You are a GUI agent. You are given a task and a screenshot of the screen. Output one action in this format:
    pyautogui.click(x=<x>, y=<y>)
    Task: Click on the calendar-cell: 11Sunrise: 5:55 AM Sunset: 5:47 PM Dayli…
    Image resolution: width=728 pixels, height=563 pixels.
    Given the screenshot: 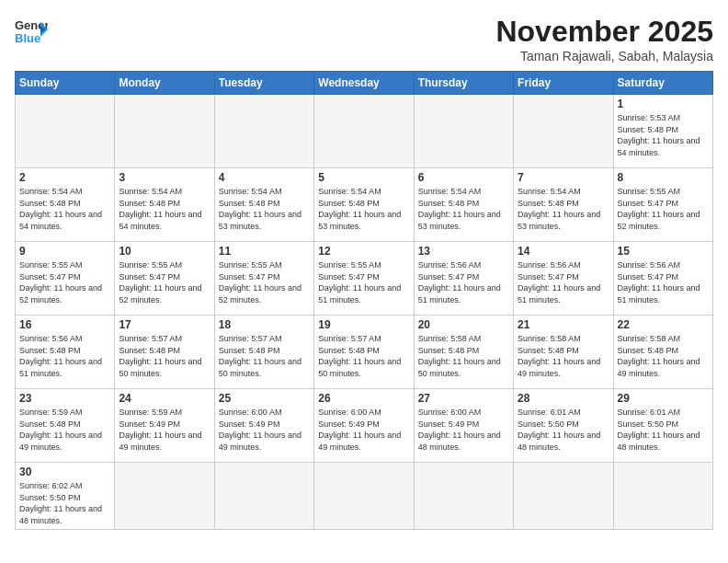 What is the action you would take?
    pyautogui.click(x=264, y=279)
    